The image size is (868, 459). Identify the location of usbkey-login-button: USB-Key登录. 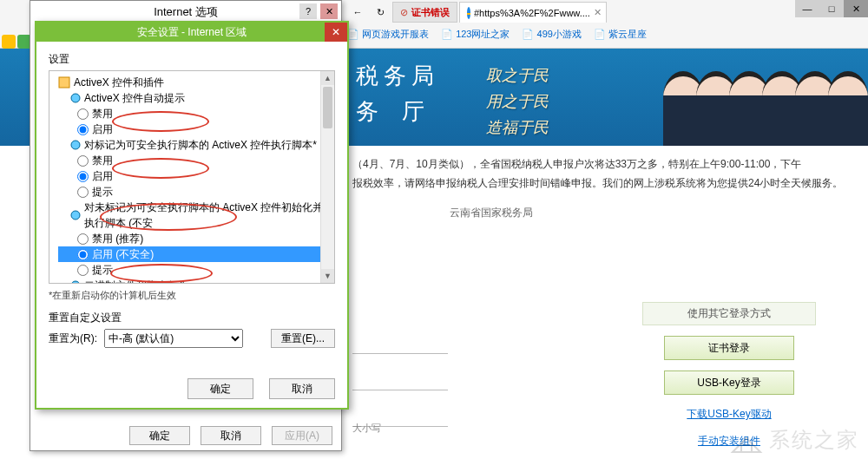
(729, 383).